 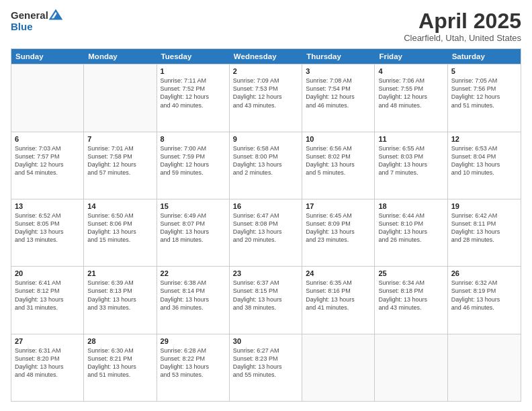 What do you see at coordinates (411, 273) in the screenshot?
I see `day-number: 25` at bounding box center [411, 273].